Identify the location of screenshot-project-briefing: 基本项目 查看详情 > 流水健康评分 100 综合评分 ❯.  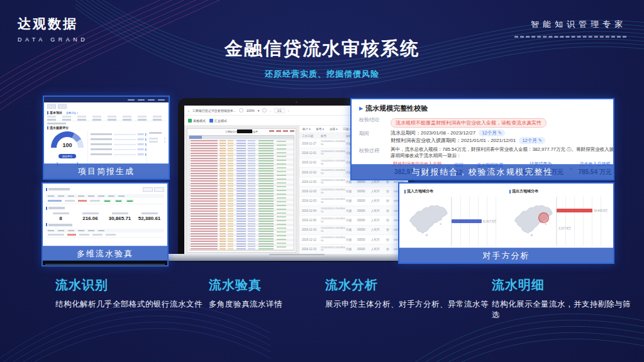
(106, 138).